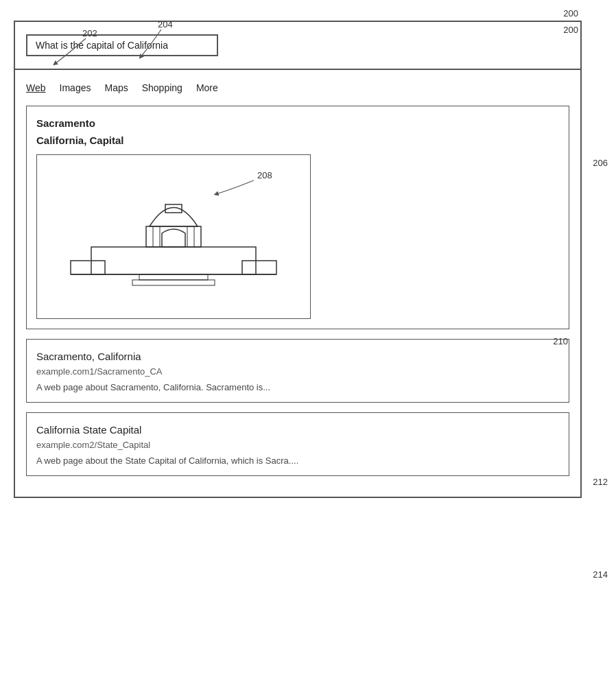  Describe the element at coordinates (298, 429) in the screenshot. I see `result2-title: California State Capital` at that location.